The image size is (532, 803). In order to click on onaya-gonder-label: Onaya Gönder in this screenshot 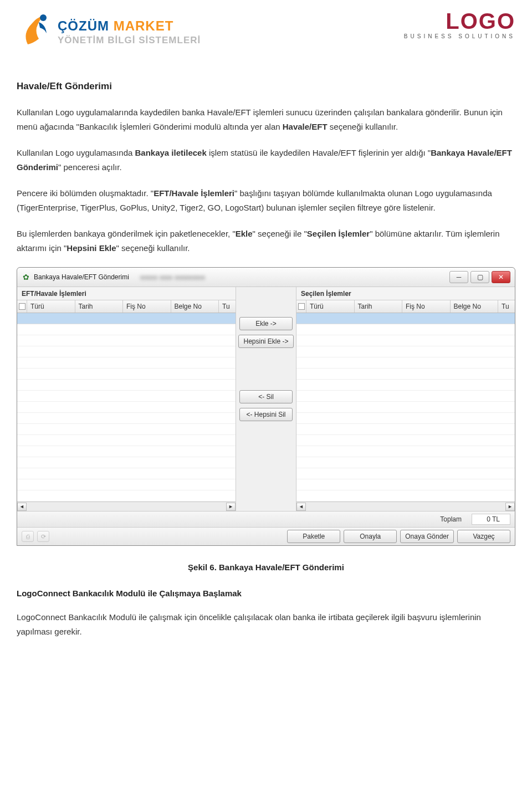, I will do `click(427, 536)`.